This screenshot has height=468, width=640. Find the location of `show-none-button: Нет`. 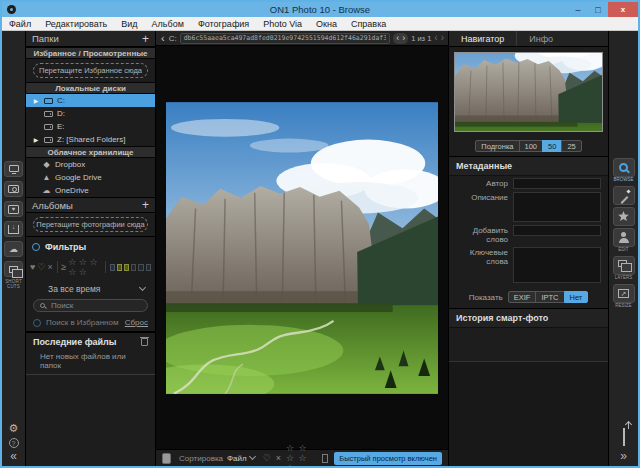

show-none-button: Нет is located at coordinates (576, 297).